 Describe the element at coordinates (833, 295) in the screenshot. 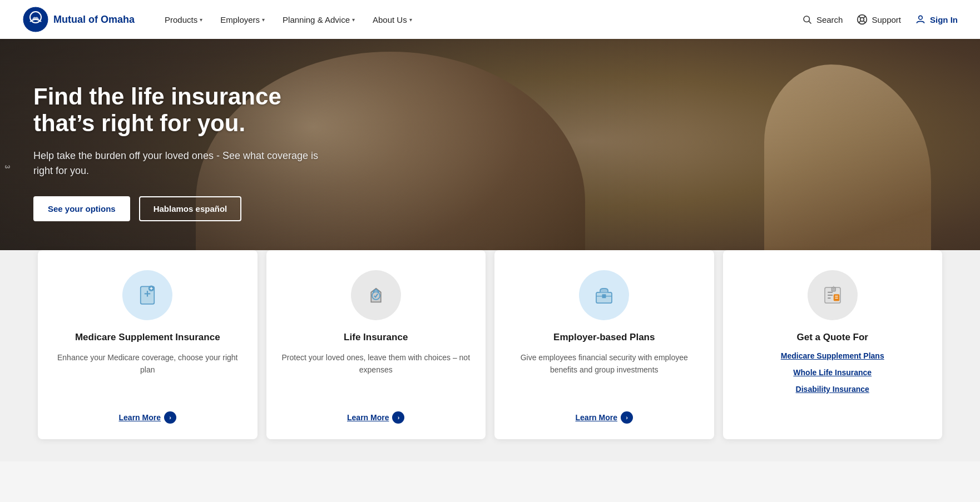

I see `quote-icon-wrap` at that location.